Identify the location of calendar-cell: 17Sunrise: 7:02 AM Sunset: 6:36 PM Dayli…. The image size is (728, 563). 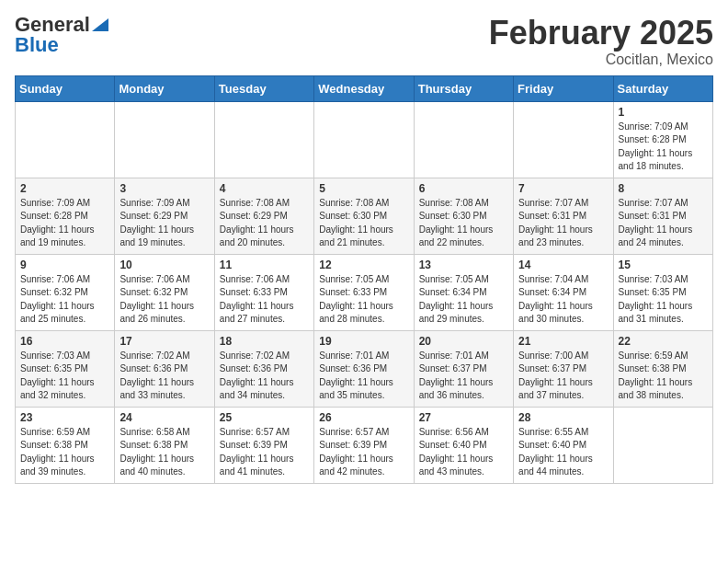
(165, 368).